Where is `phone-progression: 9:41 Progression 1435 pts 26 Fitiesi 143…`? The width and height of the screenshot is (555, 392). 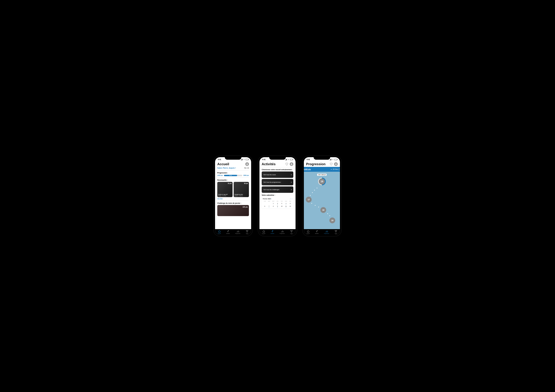
phone-progression: 9:41 Progression 1435 pts 26 Fitiesi 143… is located at coordinates (322, 196).